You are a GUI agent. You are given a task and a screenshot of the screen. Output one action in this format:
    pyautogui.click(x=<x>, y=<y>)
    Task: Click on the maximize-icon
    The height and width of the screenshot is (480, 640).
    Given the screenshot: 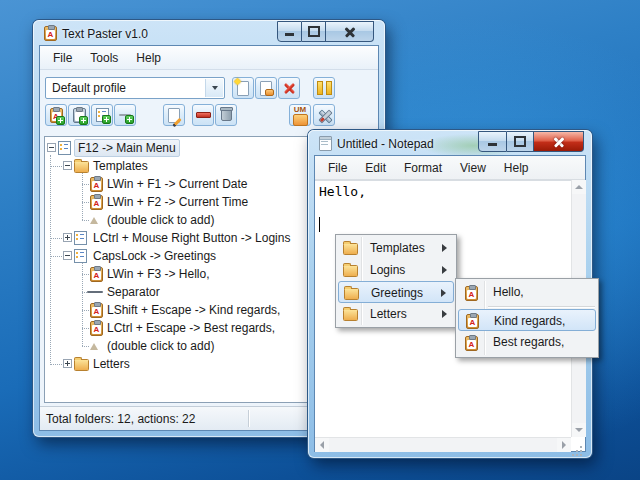 What is the action you would take?
    pyautogui.click(x=520, y=142)
    